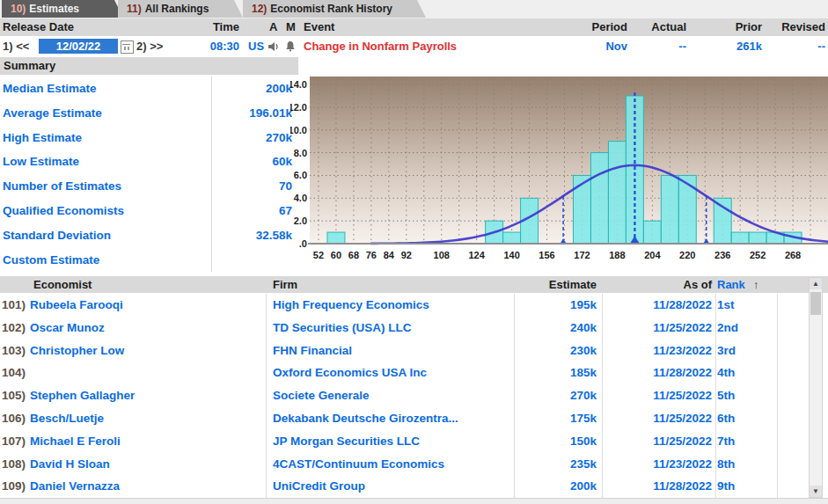 The width and height of the screenshot is (828, 504). Describe the element at coordinates (150, 46) in the screenshot. I see `next-release-button: 2) >>` at that location.